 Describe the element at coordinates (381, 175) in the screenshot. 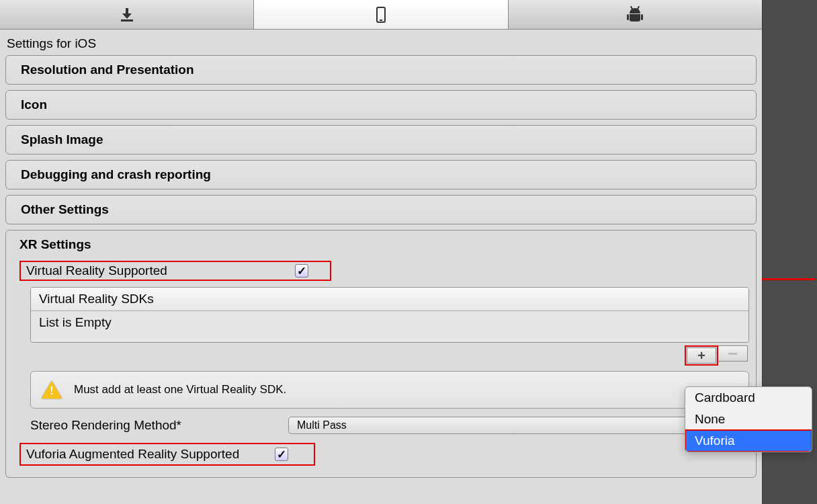

I see `section-debug: Debugging and crash reporting` at that location.